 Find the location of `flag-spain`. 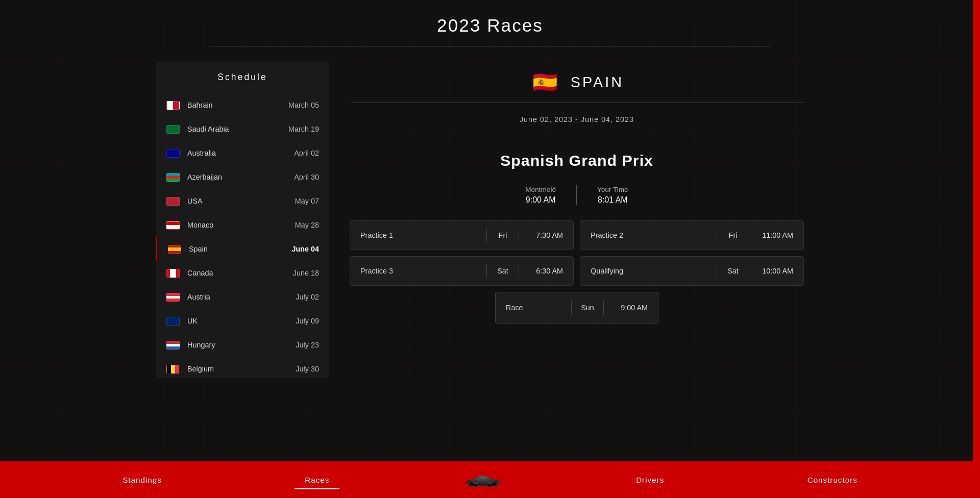

flag-spain is located at coordinates (175, 249).